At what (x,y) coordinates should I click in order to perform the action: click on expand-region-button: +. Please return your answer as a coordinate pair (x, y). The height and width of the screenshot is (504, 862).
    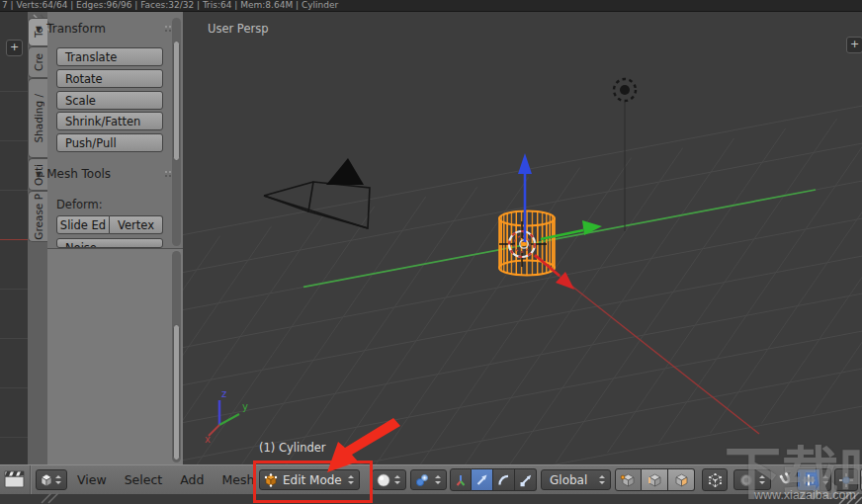
    Looking at the image, I should click on (14, 47).